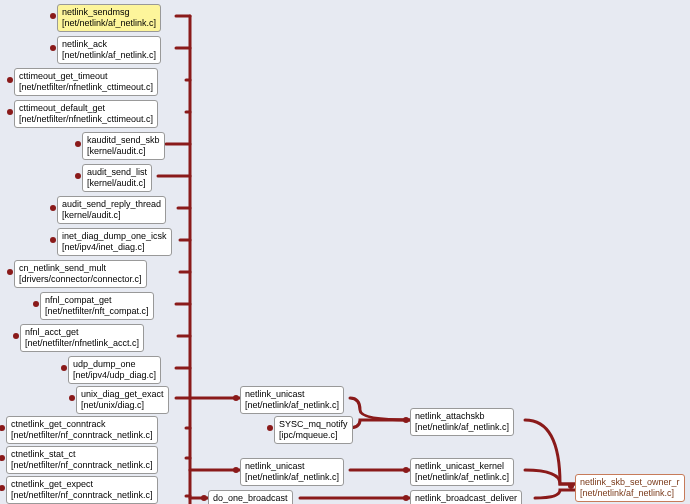 The height and width of the screenshot is (504, 690). Describe the element at coordinates (114, 242) in the screenshot. I see `node-inet-diag-dump-one-icsk: inet_diag_dump_one_icsk [net/ipv4/inet_d…` at that location.